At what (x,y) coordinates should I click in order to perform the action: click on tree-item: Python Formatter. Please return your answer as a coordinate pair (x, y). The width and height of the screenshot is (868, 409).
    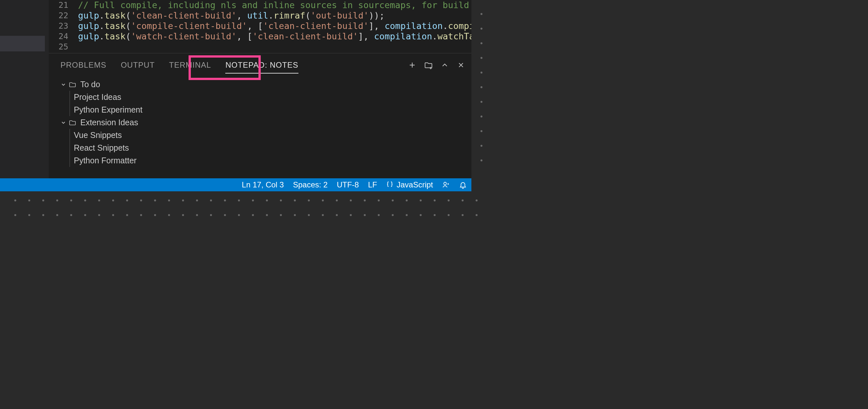
    Looking at the image, I should click on (266, 160).